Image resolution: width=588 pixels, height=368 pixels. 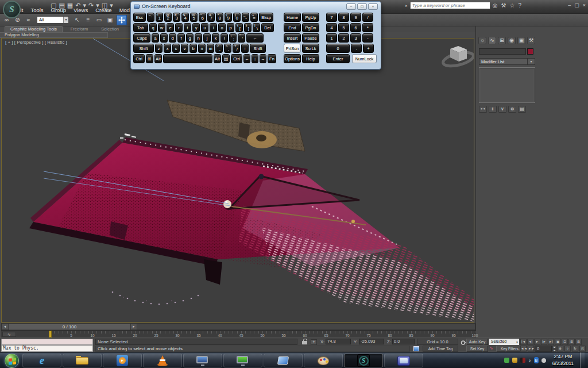 What do you see at coordinates (504, 6) in the screenshot?
I see `subscription-center-icon: ⚒` at bounding box center [504, 6].